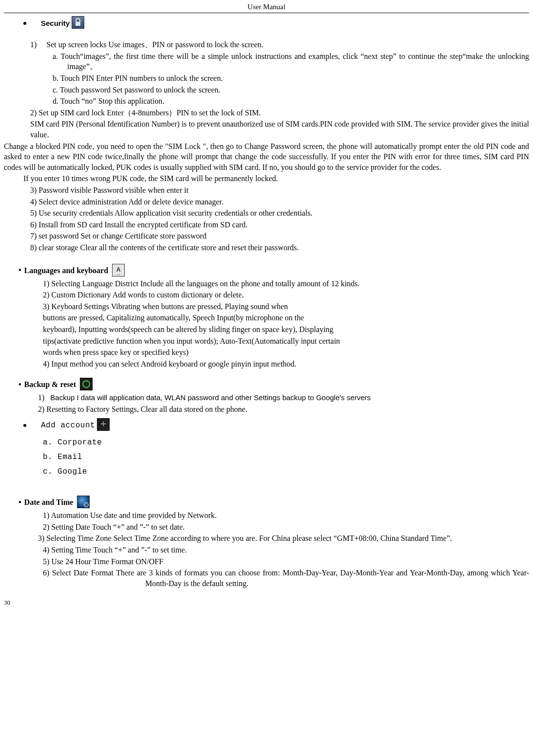 This screenshot has width=533, height=756. What do you see at coordinates (83, 502) in the screenshot?
I see `globe-clock-icon` at bounding box center [83, 502].